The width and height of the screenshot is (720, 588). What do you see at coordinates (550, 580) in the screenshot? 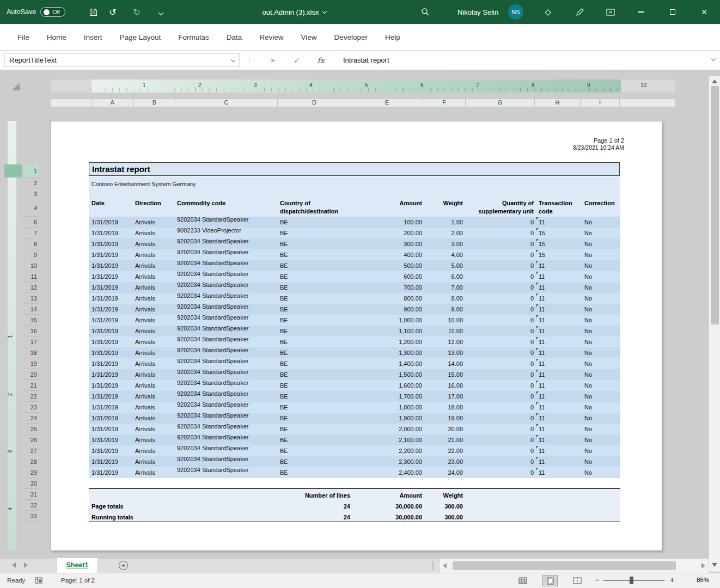
I see `page-layout-view-button` at bounding box center [550, 580].